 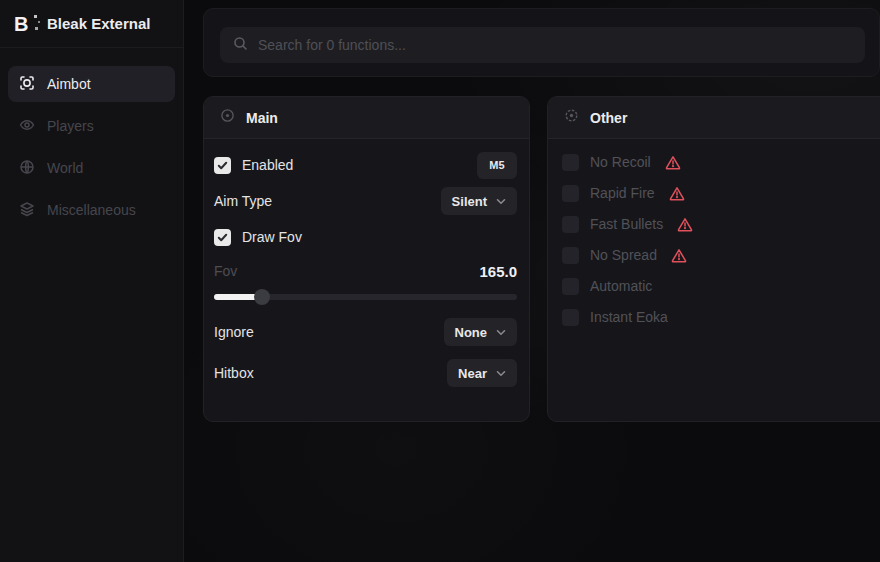 I want to click on aim-type-dropdown: Silent, so click(x=479, y=201).